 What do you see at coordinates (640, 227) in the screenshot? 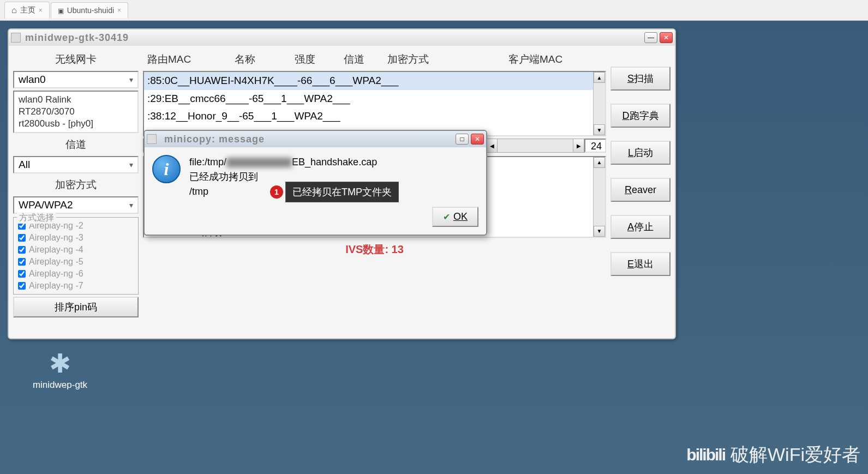
I see `stop-button: A停止` at bounding box center [640, 227].